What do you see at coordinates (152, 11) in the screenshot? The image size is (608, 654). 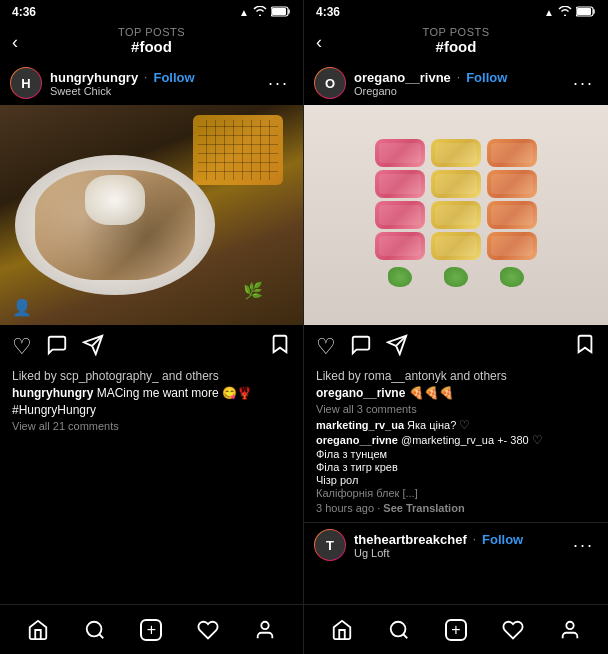 I see `status-bar-1: 4:36 ▲` at bounding box center [152, 11].